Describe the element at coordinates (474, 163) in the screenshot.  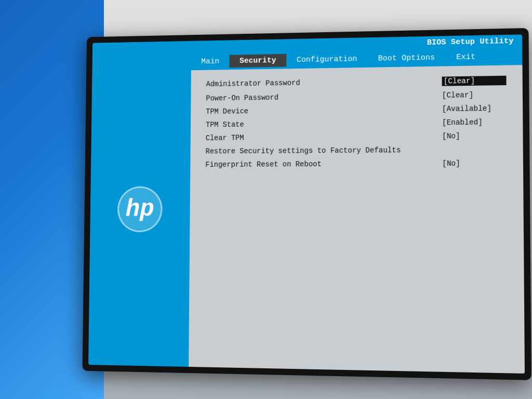
I see `setting-value-fingerprint-reset: [No]` at that location.